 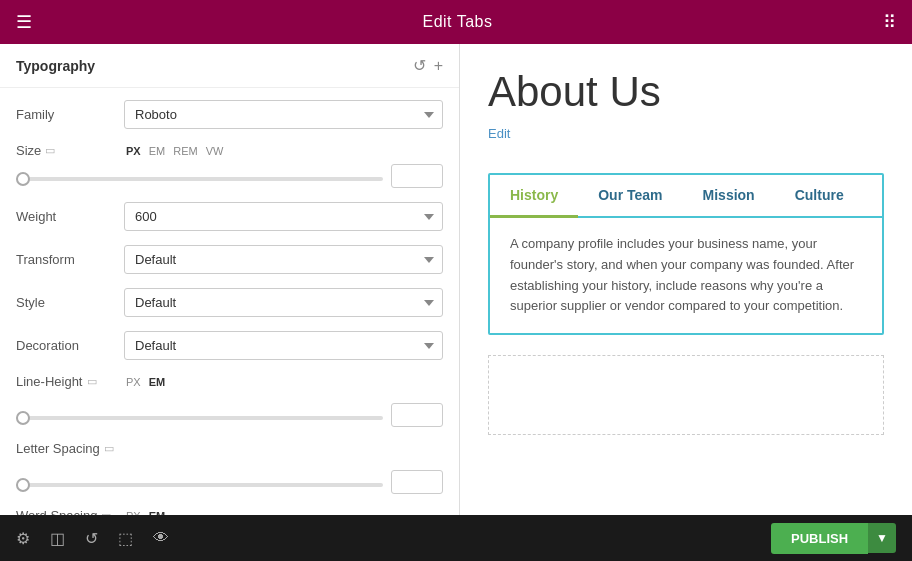 I want to click on publish-group: PUBLISH ▼, so click(x=834, y=538).